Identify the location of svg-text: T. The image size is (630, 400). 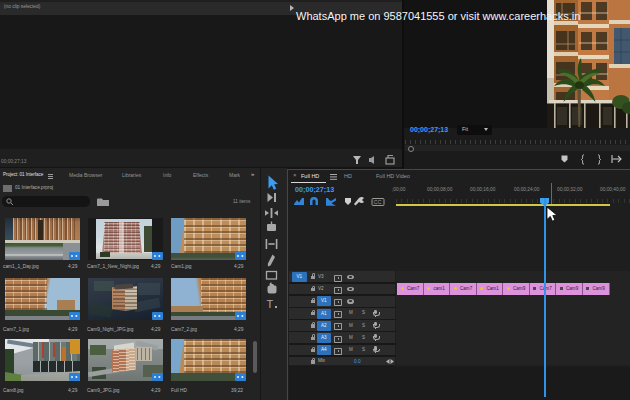
(270, 304).